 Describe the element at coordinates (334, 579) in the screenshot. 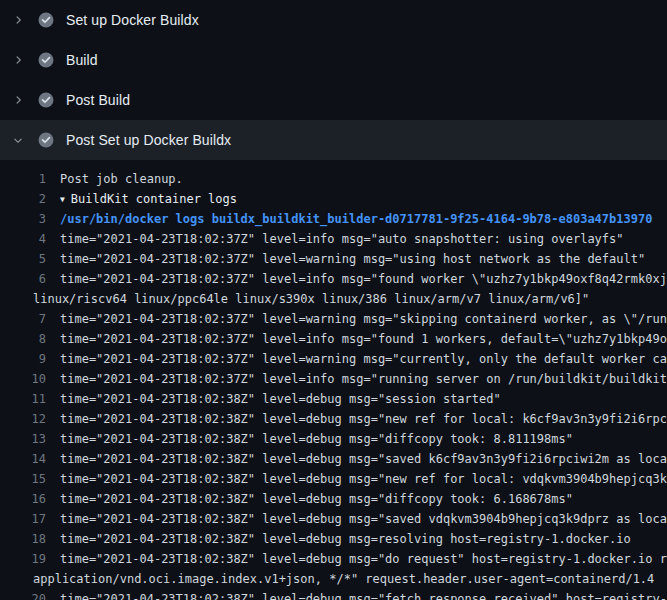

I see `log-line: application/vnd.oci.image.index.v1+json,…` at that location.